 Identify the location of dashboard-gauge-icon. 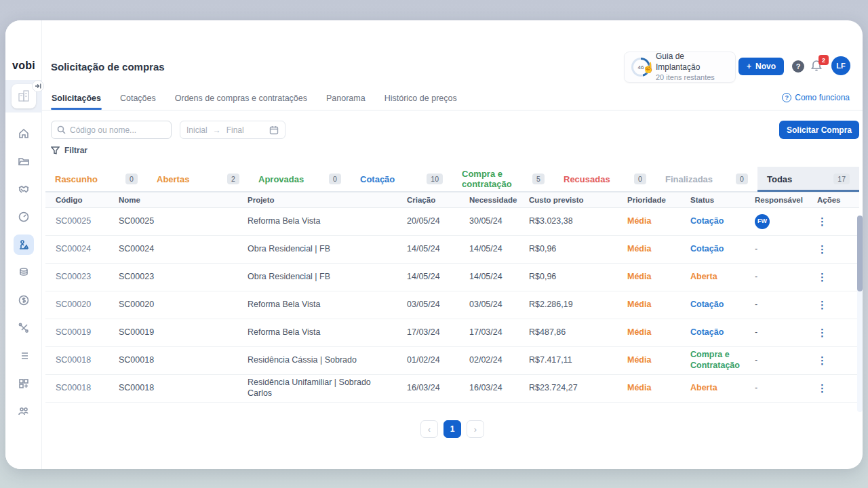
(24, 217).